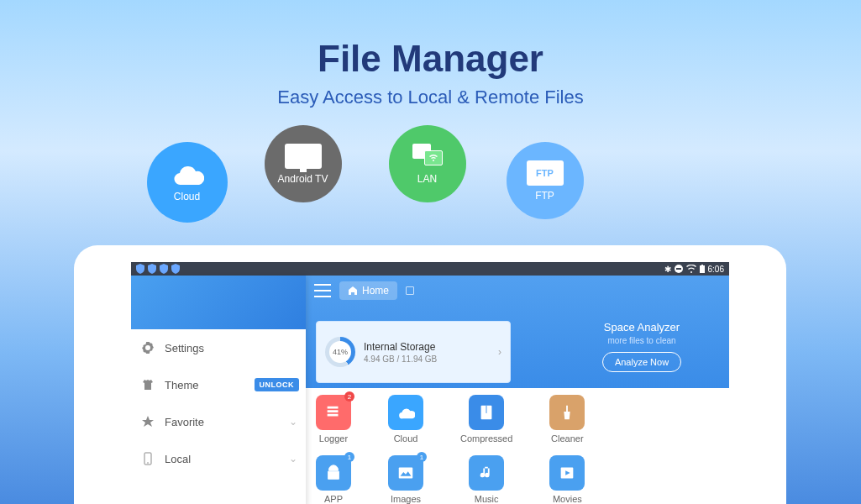 This screenshot has width=861, height=504. Describe the element at coordinates (517, 446) in the screenshot. I see `category-grid: 2 Logger 1 APP Cloud` at that location.